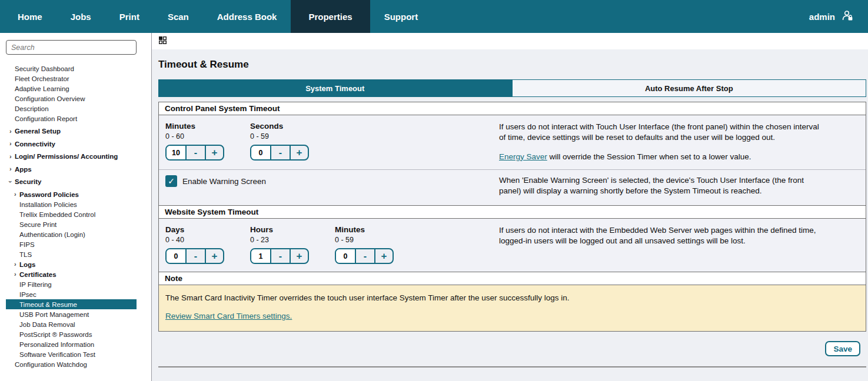 The width and height of the screenshot is (868, 381). Describe the element at coordinates (171, 181) in the screenshot. I see `enable-warning-screen-checkbox: ✓` at that location.